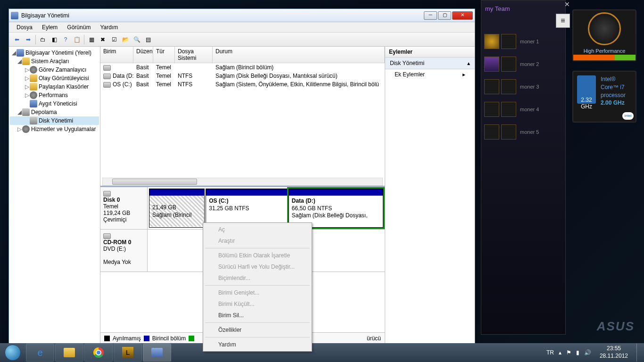 The image size is (644, 362). What do you see at coordinates (578, 353) in the screenshot?
I see `tray-network-icon: ▮` at bounding box center [578, 353].